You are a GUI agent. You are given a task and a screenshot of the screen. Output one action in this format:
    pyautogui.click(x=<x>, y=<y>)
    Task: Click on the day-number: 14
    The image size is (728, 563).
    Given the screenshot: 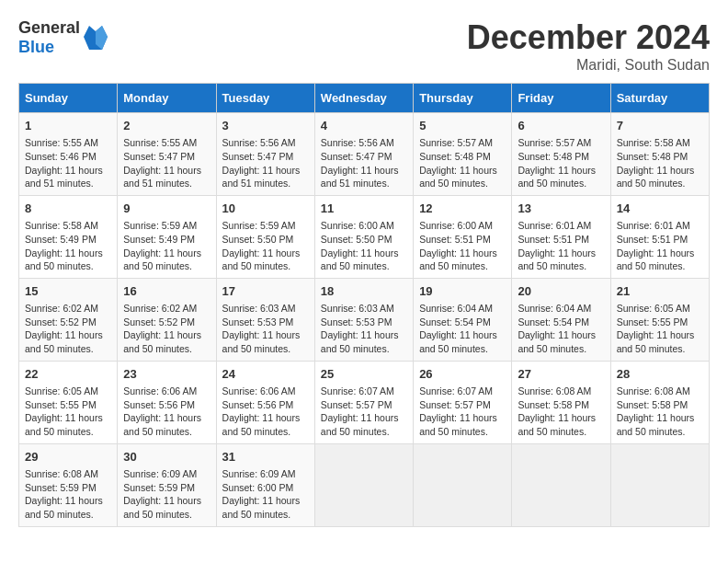 What is the action you would take?
    pyautogui.click(x=660, y=209)
    